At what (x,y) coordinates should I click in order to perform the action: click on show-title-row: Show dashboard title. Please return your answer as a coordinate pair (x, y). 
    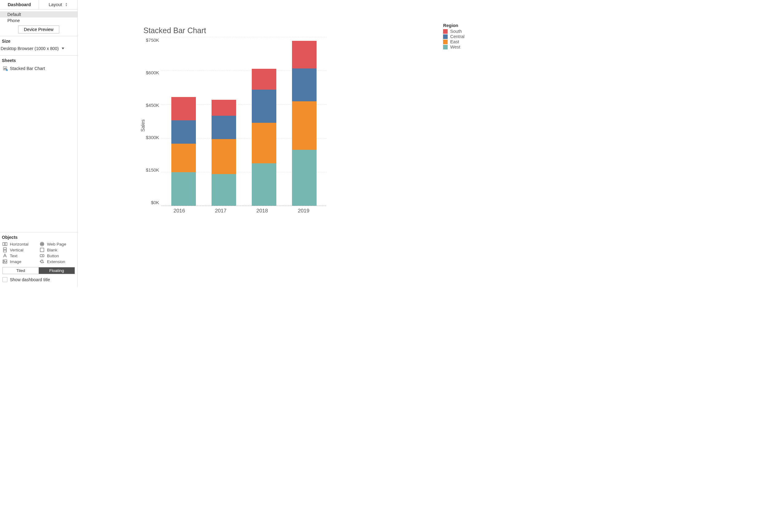
    Looking at the image, I should click on (39, 280).